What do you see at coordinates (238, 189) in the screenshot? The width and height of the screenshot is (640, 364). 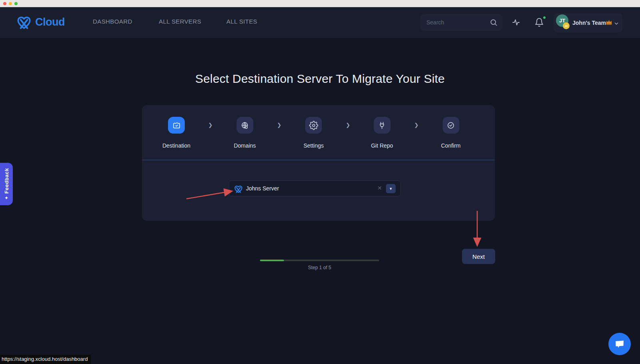 I see `xcloud-server-icon` at bounding box center [238, 189].